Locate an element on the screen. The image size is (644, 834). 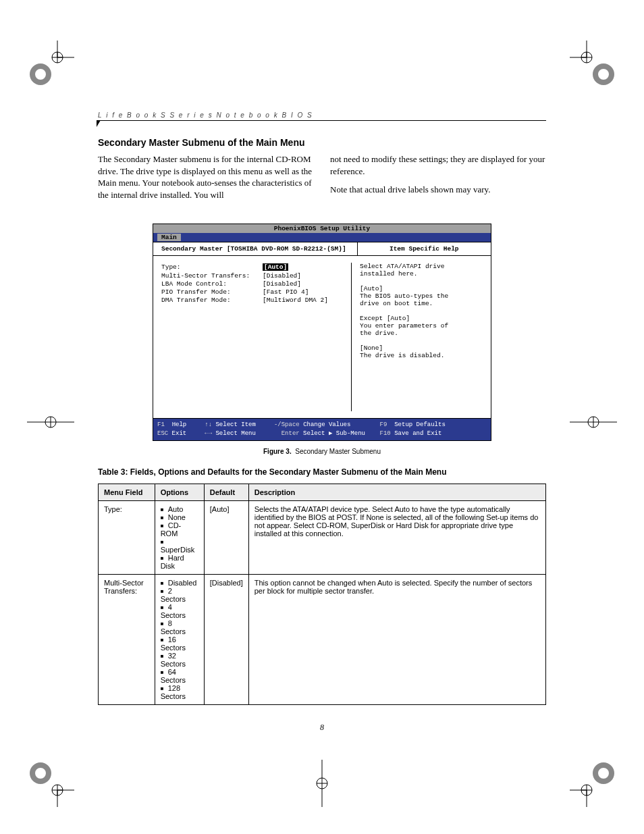
bios-tab-main: Main is located at coordinates (169, 238).